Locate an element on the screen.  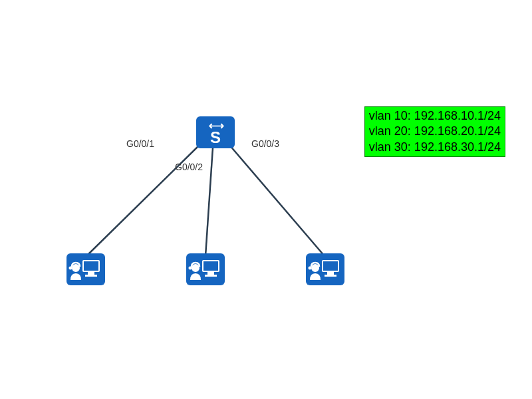
port-label-3: G0/0/3 is located at coordinates (265, 144).